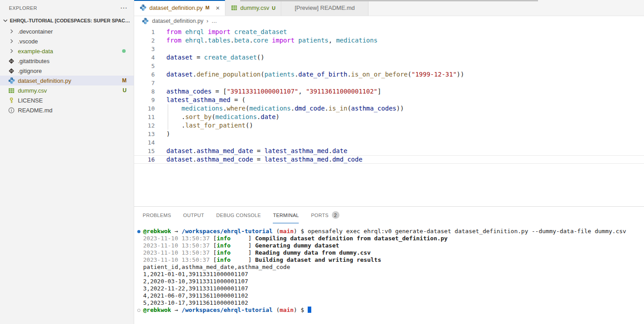 This screenshot has height=324, width=644. Describe the element at coordinates (258, 159) in the screenshot. I see `code-text: dataset.asthma_med_code = latest_asthma_…` at that location.